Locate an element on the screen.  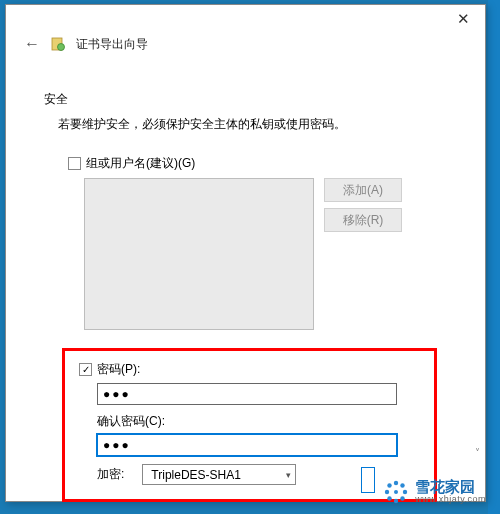
snowflake-icon is located at coordinates (396, 492).